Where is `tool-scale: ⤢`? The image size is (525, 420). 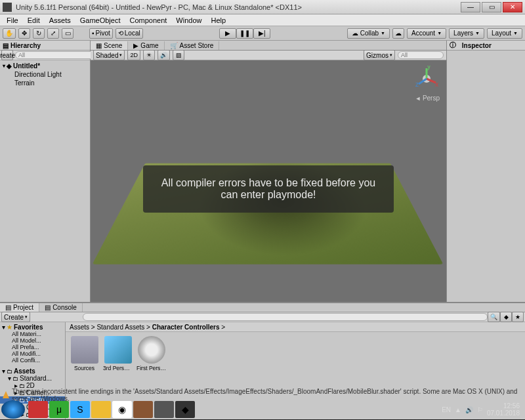
tool-scale: ⤢ is located at coordinates (53, 33).